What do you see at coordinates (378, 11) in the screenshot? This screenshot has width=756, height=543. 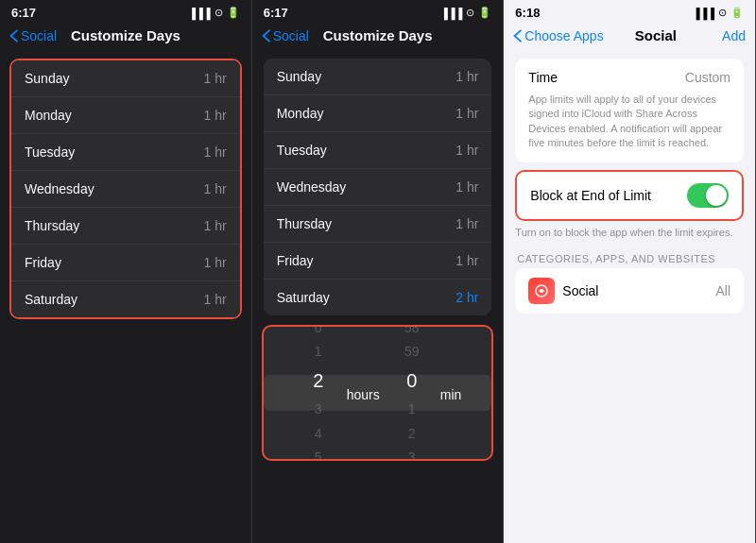 I see `status-bar-2: 6:17 ▐▐▐ ⊙ 🔋` at bounding box center [378, 11].